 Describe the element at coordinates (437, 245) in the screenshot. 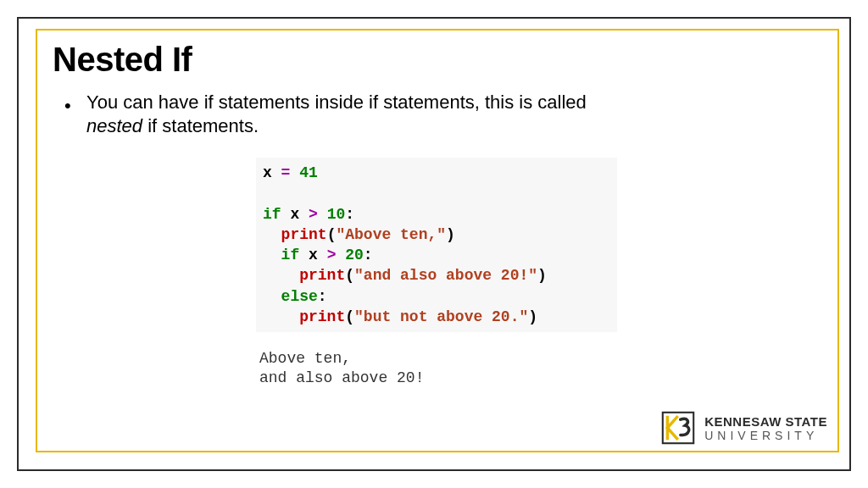

I see `code-block: x = 41 if x > 10: print("Above ten,") if…` at that location.